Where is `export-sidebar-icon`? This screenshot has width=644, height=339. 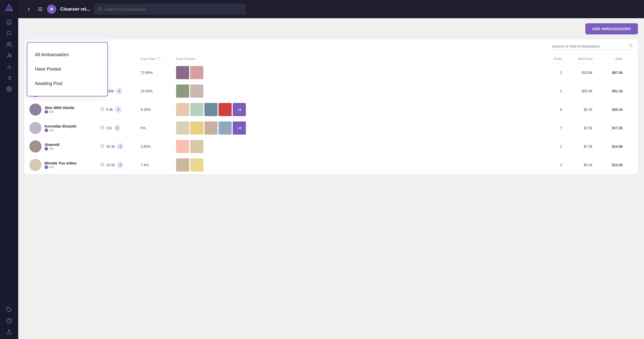 export-sidebar-icon is located at coordinates (9, 332).